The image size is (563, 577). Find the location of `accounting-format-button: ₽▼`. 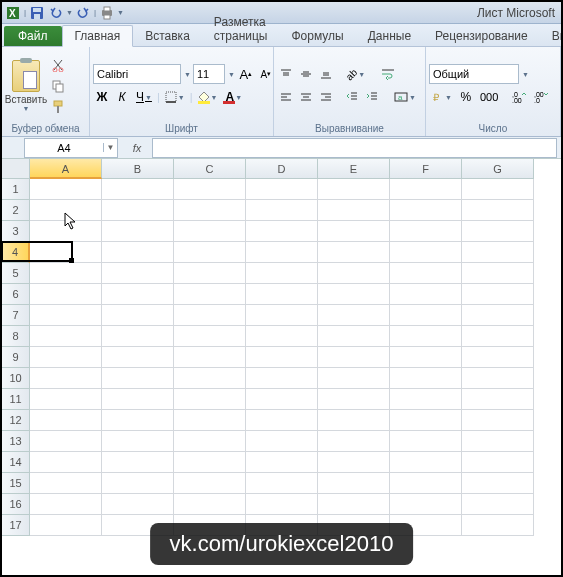

accounting-format-button: ₽▼ is located at coordinates (442, 97).